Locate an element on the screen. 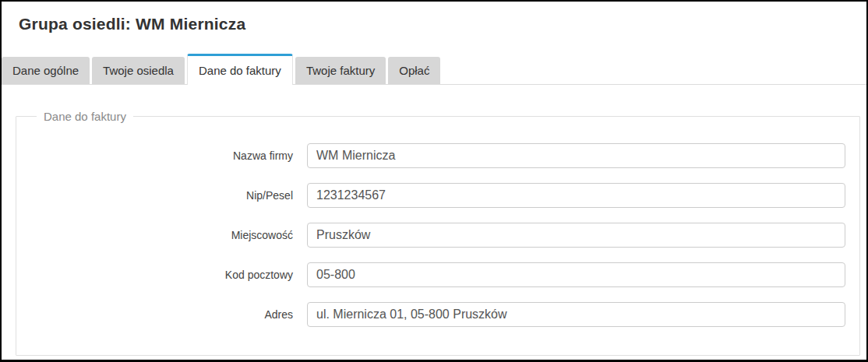 The image size is (868, 362). city-label: Miejscowość is located at coordinates (162, 235).